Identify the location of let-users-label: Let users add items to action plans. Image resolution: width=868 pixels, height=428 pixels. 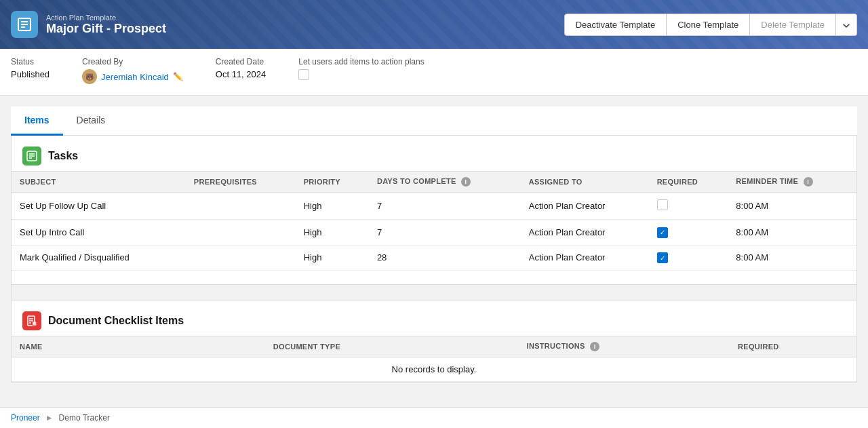
(361, 62).